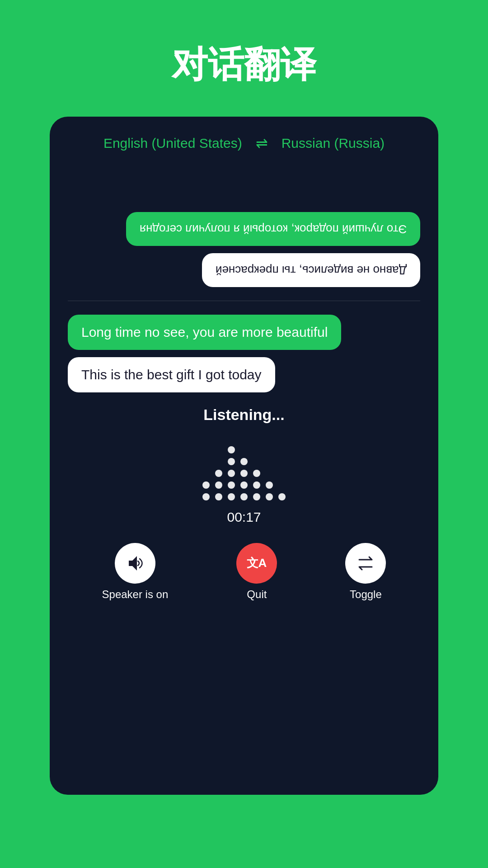 The width and height of the screenshot is (488, 868). What do you see at coordinates (135, 563) in the screenshot?
I see `speaker-icon-container` at bounding box center [135, 563].